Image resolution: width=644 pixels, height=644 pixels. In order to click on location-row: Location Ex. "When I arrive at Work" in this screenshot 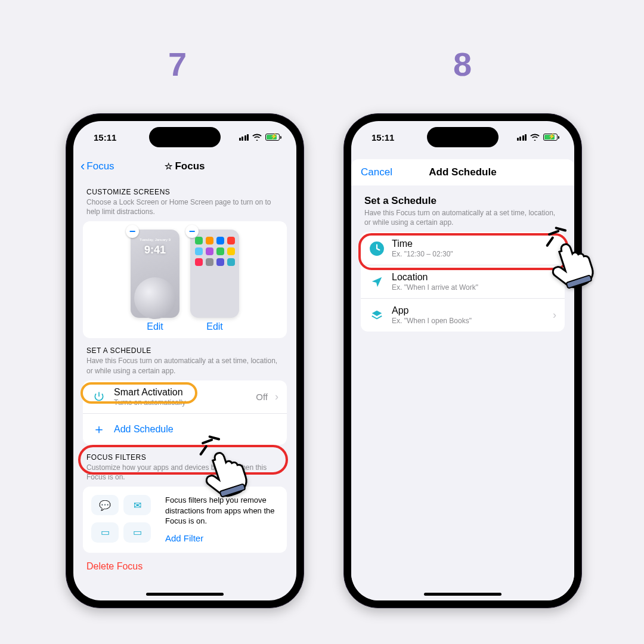, I will do `click(463, 281)`.